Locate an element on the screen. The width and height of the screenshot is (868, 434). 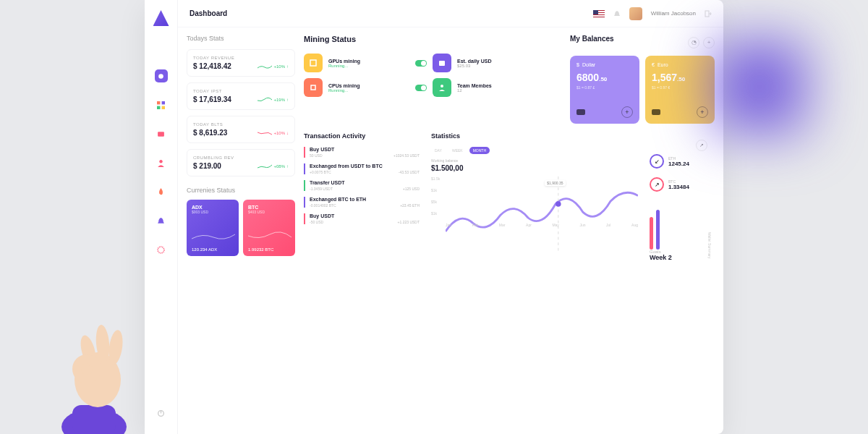
summary-btc: ↗ BTC1.33484 is located at coordinates (682, 184).